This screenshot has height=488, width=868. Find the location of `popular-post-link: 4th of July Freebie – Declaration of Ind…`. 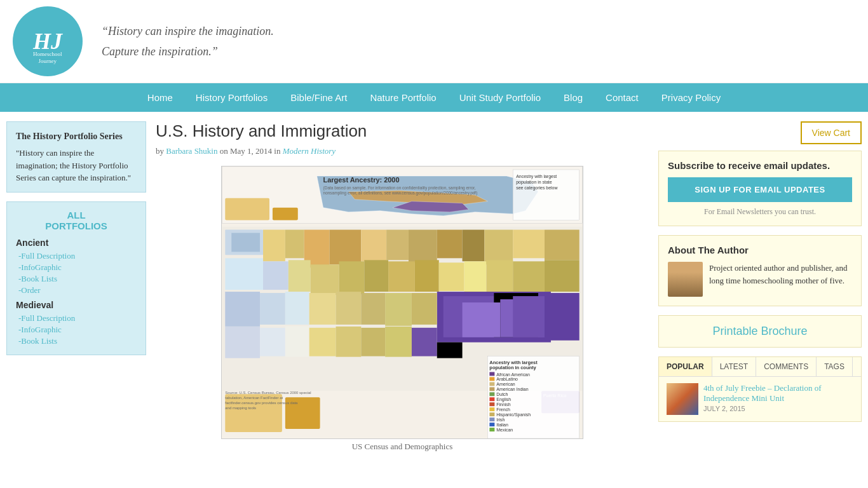

popular-post-link: 4th of July Freebie – Declaration of Ind… is located at coordinates (763, 393).